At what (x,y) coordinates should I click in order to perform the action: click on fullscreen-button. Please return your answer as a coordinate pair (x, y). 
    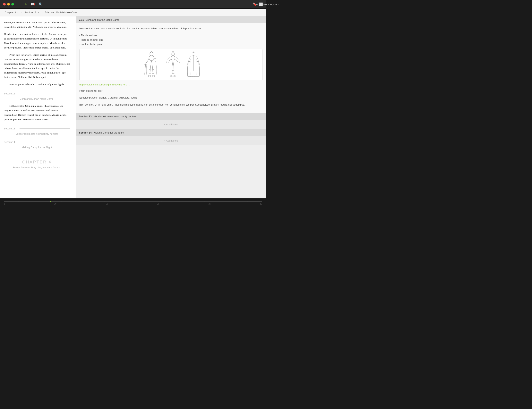
    Looking at the image, I should click on (13, 4).